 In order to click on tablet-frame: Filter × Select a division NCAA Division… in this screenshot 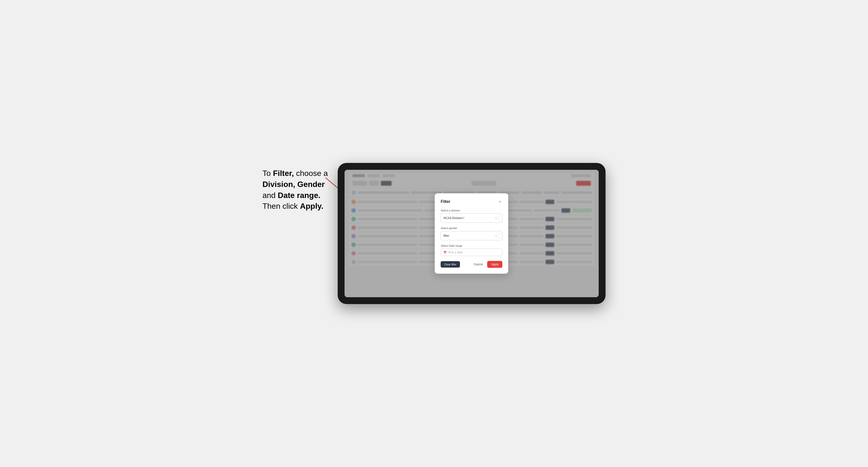, I will do `click(472, 234)`.